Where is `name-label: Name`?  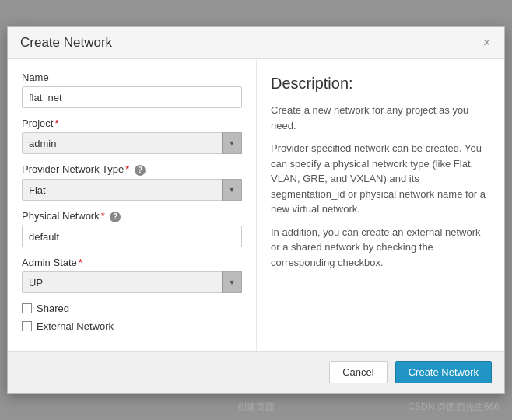 name-label: Name is located at coordinates (132, 78).